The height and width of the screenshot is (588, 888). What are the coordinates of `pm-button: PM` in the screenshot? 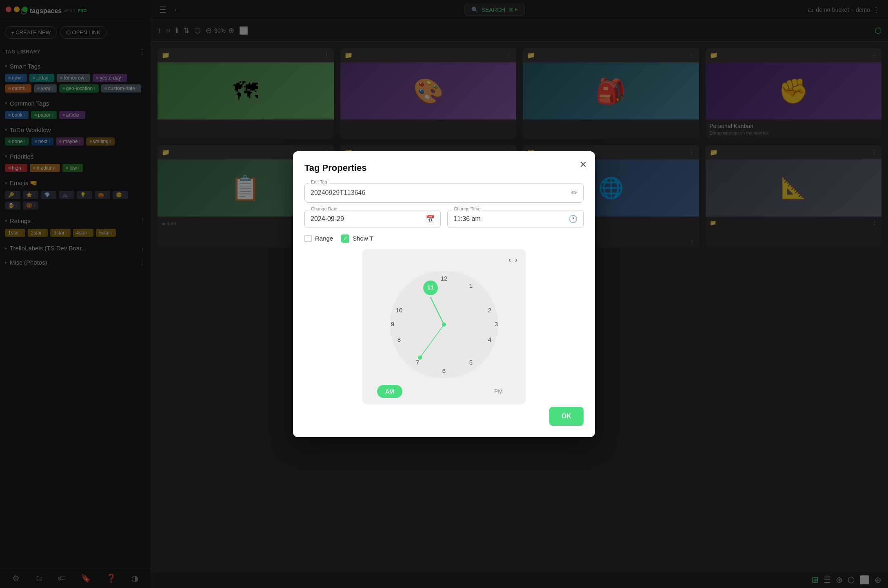 It's located at (499, 391).